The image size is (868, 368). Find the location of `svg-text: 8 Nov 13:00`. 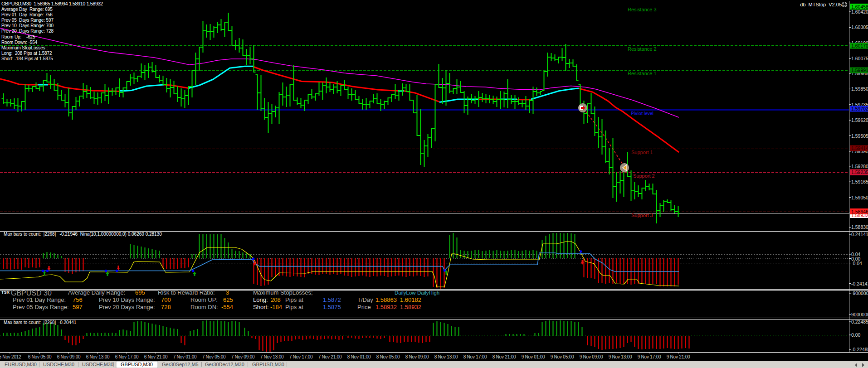

svg-text: 8 Nov 13:00 is located at coordinates (446, 357).